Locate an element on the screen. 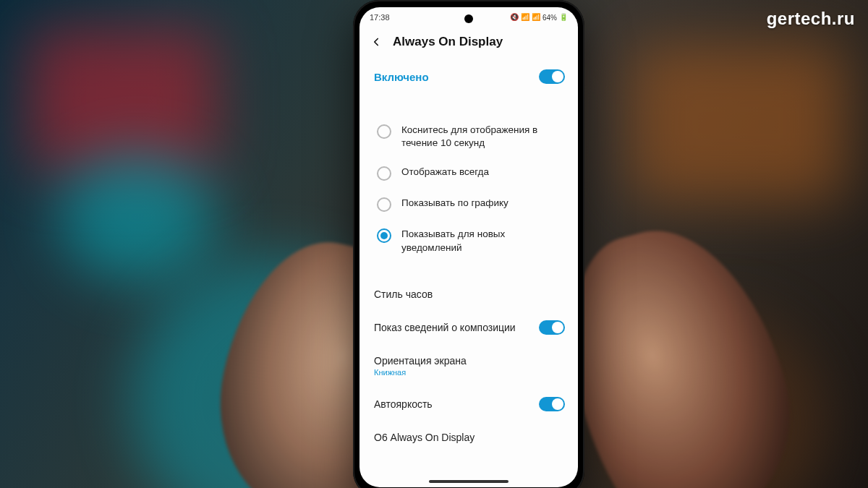 The image size is (868, 488). auto-brightness-label: Автояркость is located at coordinates (407, 404).